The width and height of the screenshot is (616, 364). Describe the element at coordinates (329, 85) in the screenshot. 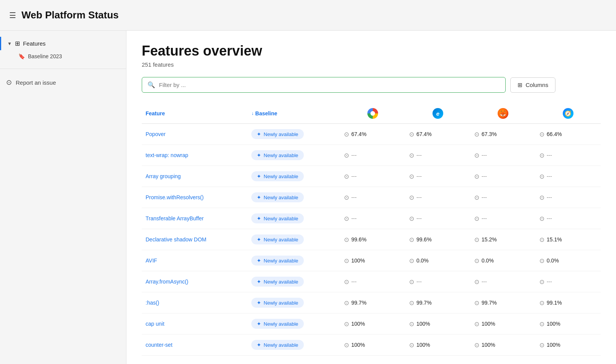

I see `filter-input` at that location.